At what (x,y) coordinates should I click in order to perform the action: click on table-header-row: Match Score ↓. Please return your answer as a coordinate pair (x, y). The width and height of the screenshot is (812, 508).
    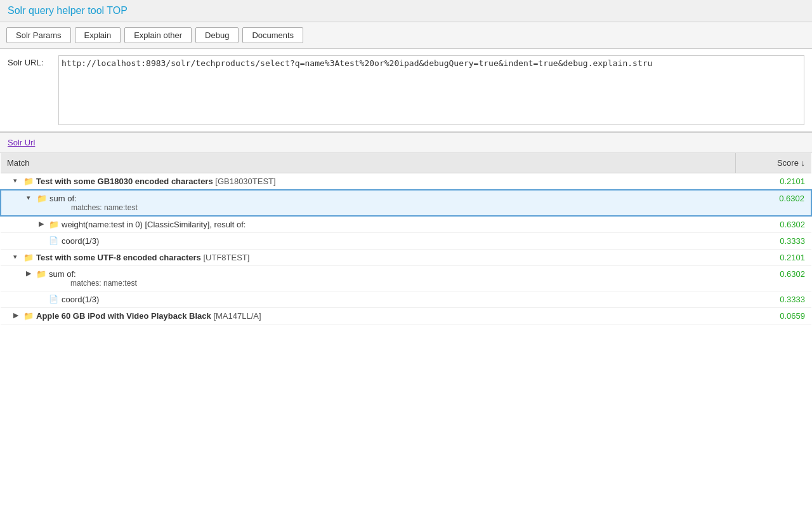
    Looking at the image, I should click on (406, 163).